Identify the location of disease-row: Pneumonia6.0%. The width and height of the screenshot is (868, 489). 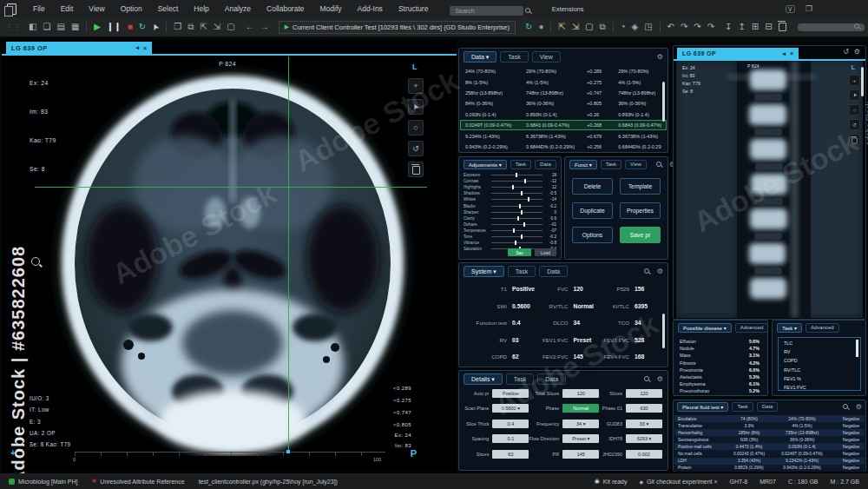
(720, 370).